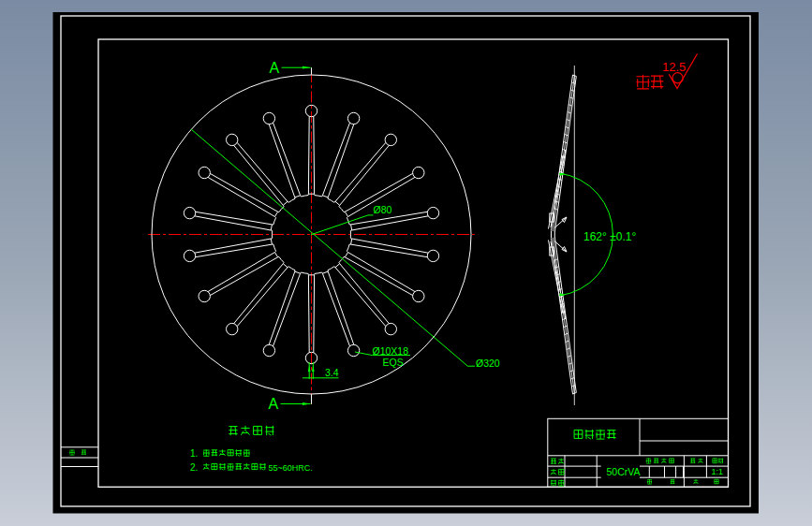 Image resolution: width=812 pixels, height=526 pixels. What do you see at coordinates (290, 468) in the screenshot?
I see `svg-text: 55~60HRC.` at bounding box center [290, 468].